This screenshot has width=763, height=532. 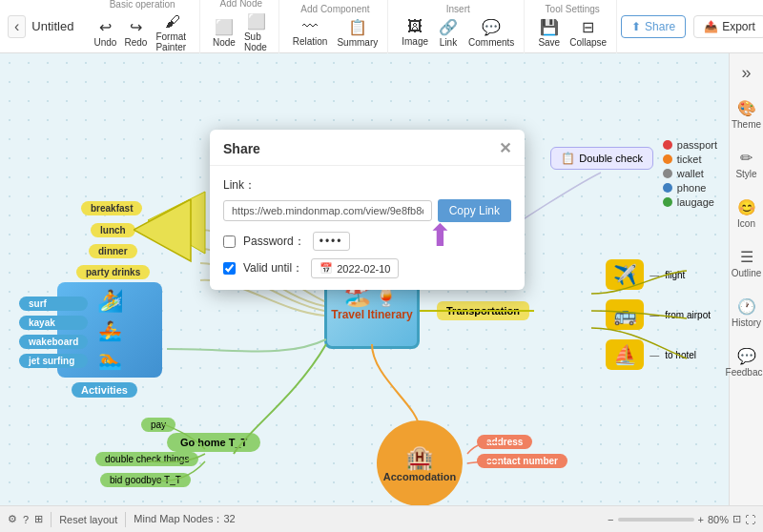 I want to click on sidebar-feedback-button: 💬 Feedback, so click(x=747, y=362).